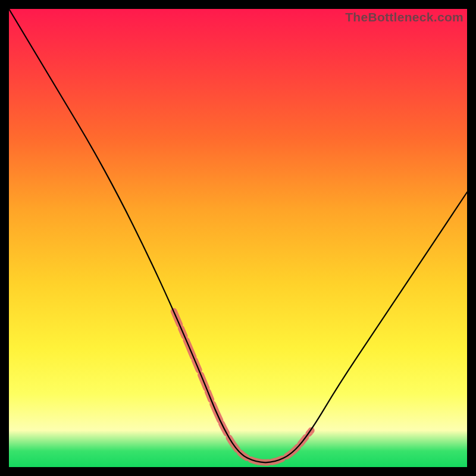 This screenshot has height=476, width=476. I want to click on bottleneck-highlight-segment, so click(243, 387).